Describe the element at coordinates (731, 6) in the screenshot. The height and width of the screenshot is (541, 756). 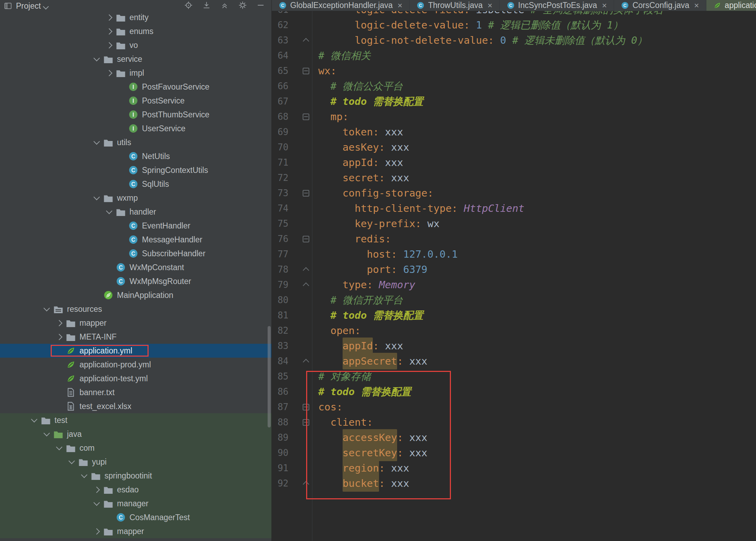
I see `tab-application-yml: application.yml×` at that location.